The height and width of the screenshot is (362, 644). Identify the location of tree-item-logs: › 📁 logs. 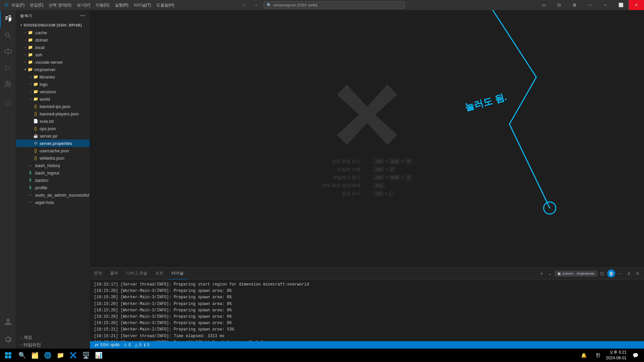
(53, 84).